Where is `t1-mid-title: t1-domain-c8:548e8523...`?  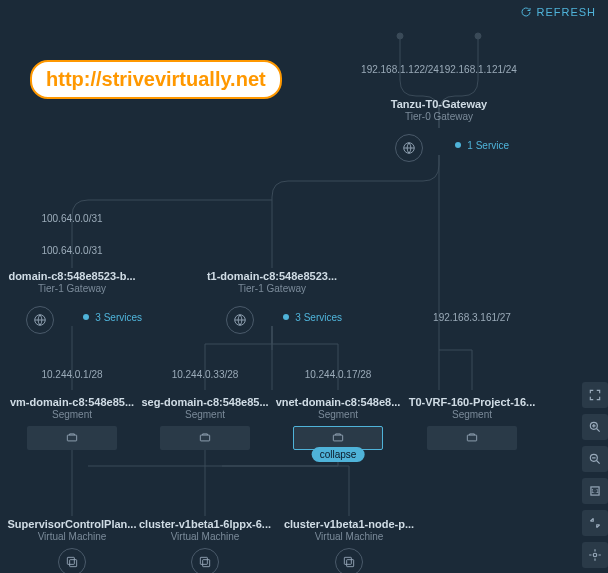
t1-mid-title: t1-domain-c8:548e8523... is located at coordinates (272, 276).